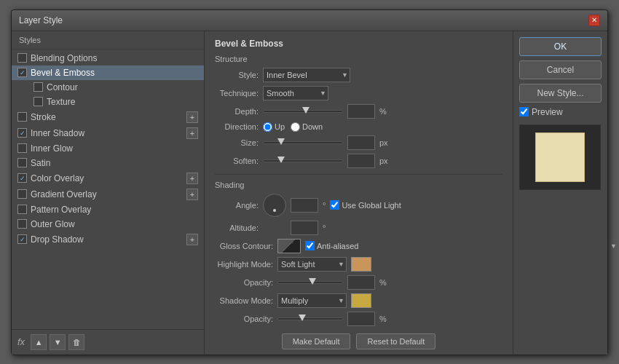 This screenshot has width=619, height=364. I want to click on soften-slider, so click(303, 161).